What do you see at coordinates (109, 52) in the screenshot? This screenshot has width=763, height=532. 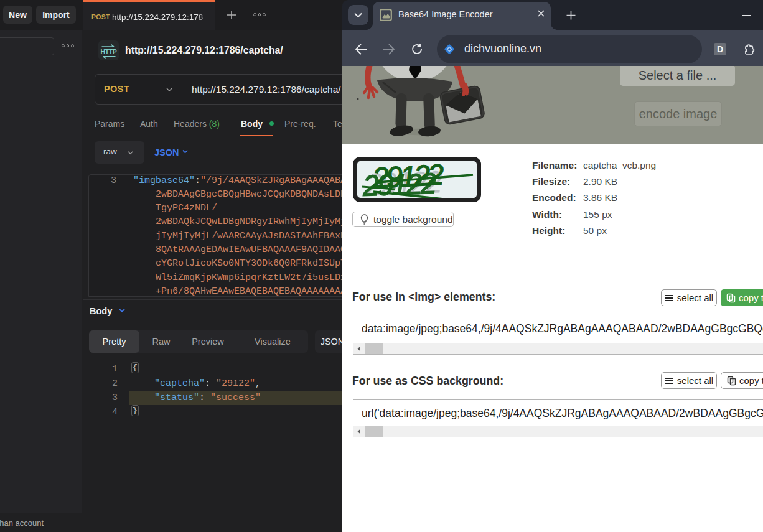 I see `svg-text: HTTP` at bounding box center [109, 52].